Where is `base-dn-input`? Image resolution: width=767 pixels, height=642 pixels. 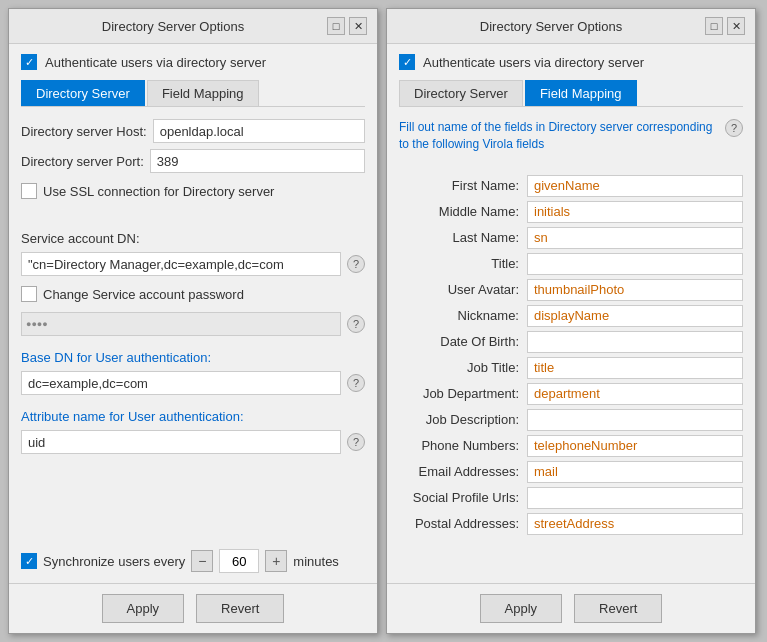 base-dn-input is located at coordinates (181, 383).